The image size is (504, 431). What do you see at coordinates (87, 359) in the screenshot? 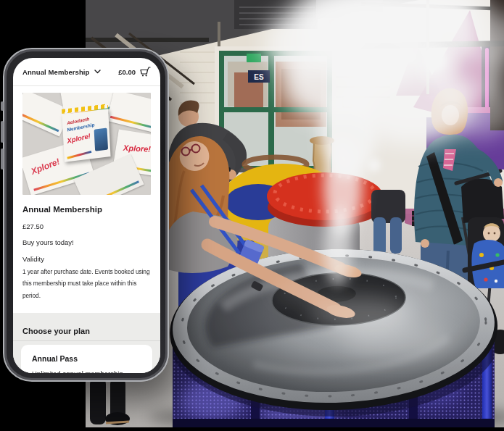
I see `plan-card-annual-pass: Annual Pass Unlimited annual membership` at bounding box center [87, 359].